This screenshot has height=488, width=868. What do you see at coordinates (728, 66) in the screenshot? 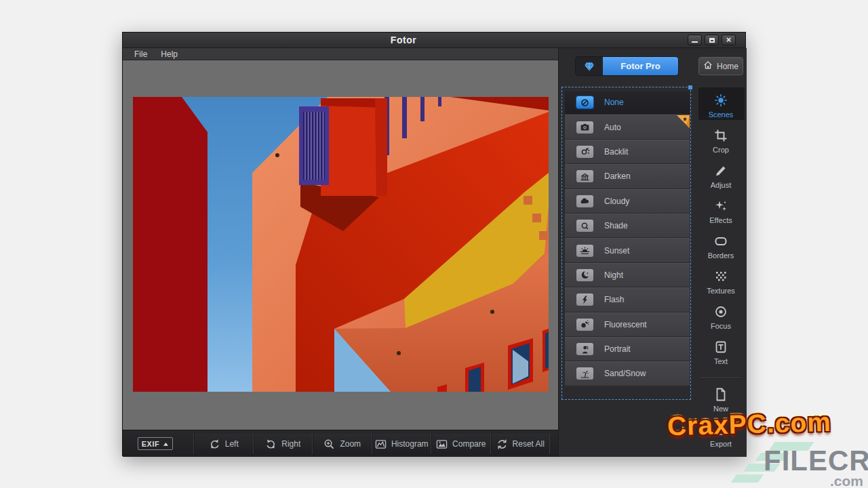
I see `home-label: Home` at bounding box center [728, 66].